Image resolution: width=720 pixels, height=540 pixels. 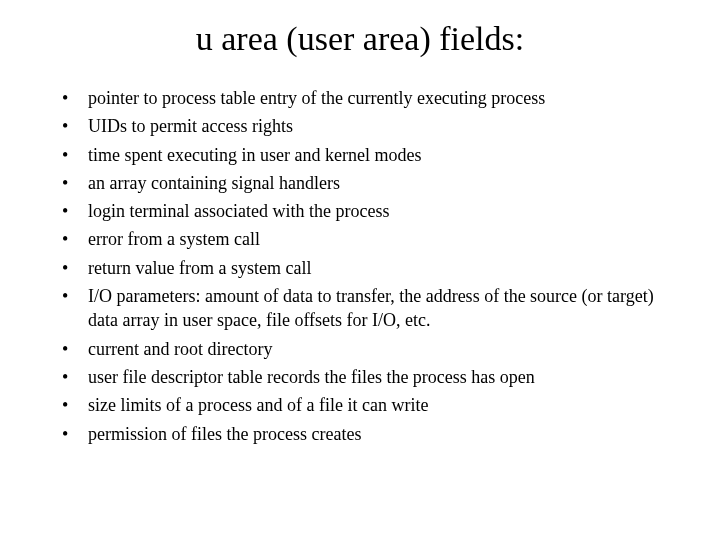 What do you see at coordinates (366, 268) in the screenshot?
I see `list-item: return value from a system call` at bounding box center [366, 268].